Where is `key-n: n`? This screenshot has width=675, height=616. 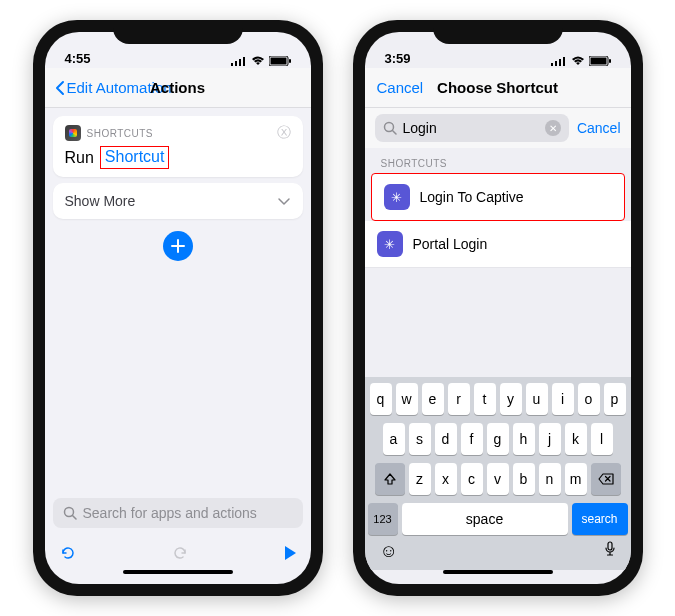 key-n: n is located at coordinates (550, 479).